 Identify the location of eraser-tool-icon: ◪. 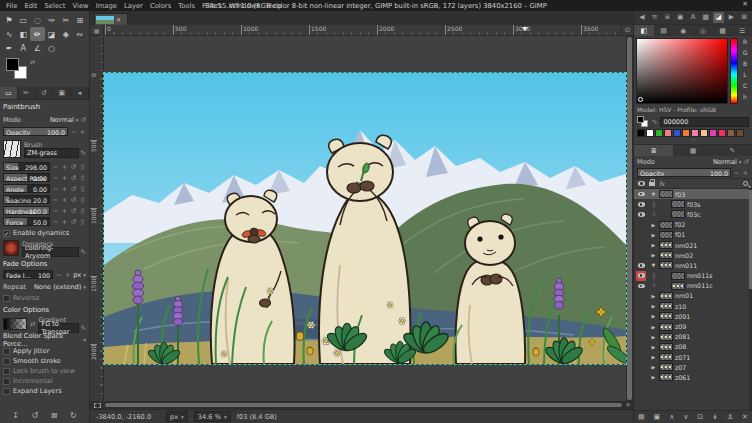
(52, 34).